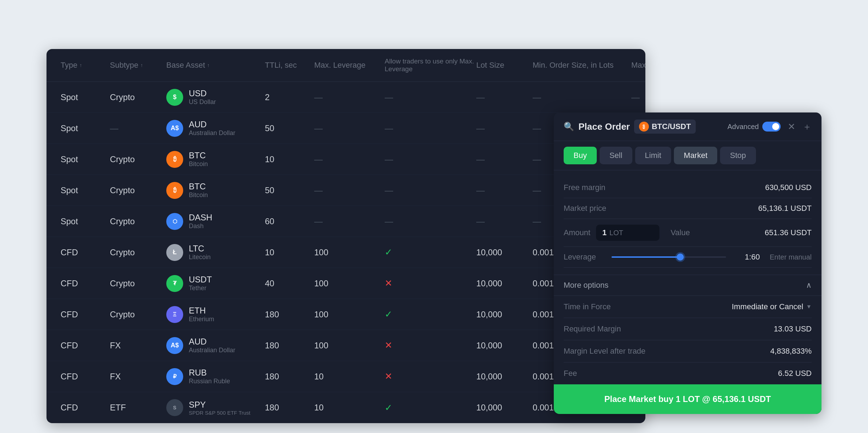 Image resolution: width=868 pixels, height=433 pixels. What do you see at coordinates (790, 257) in the screenshot?
I see `enter-manual-label: Enter manual` at bounding box center [790, 257].